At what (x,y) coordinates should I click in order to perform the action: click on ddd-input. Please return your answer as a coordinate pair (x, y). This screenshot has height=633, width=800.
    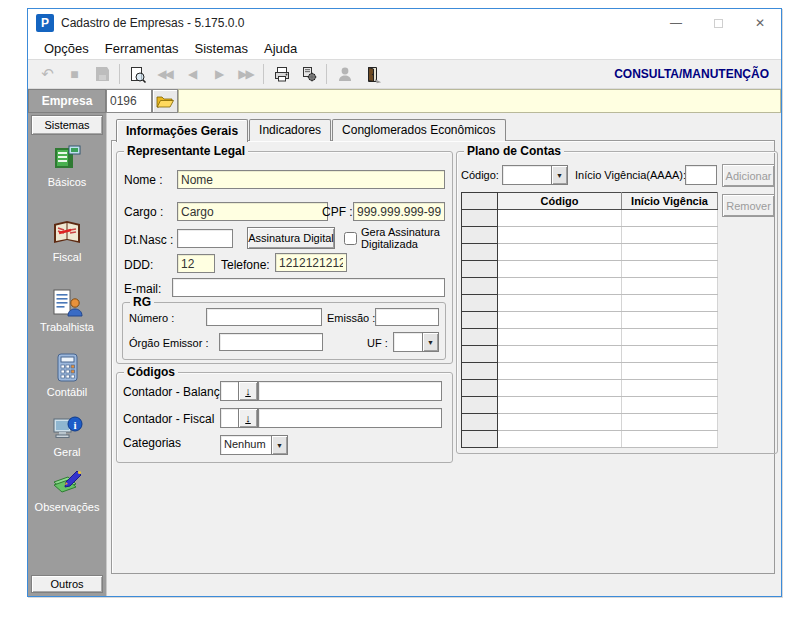
    Looking at the image, I should click on (196, 264).